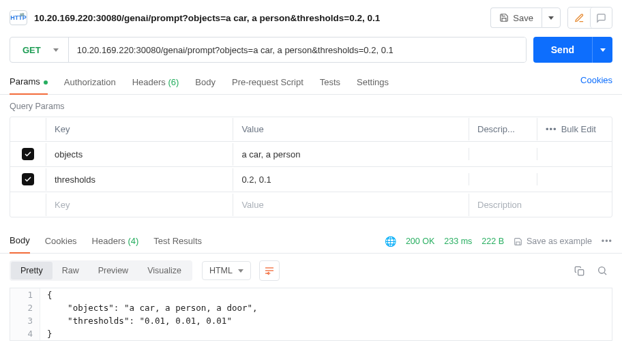 This screenshot has height=364, width=622. I want to click on param-key-cell: objects, so click(139, 154).